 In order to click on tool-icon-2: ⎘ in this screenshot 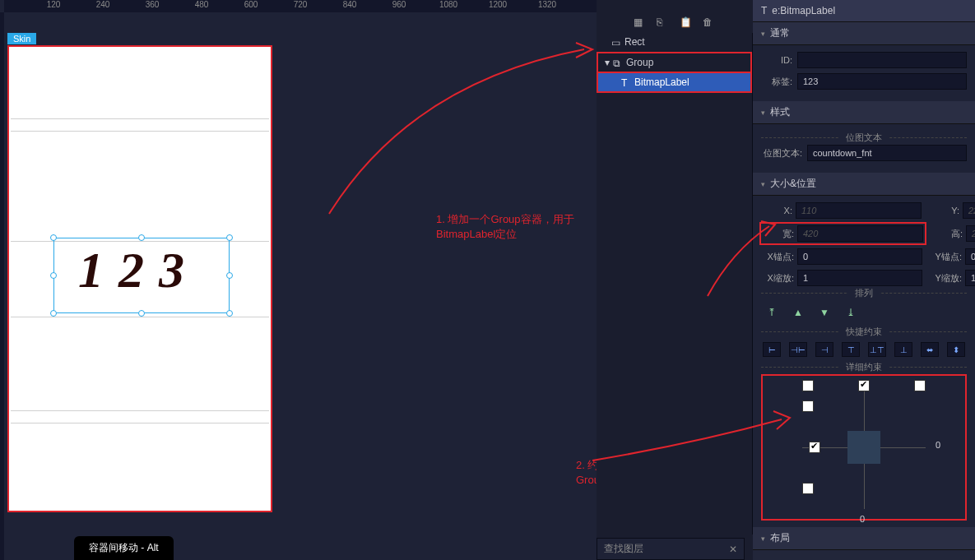, I will do `click(662, 22)`.